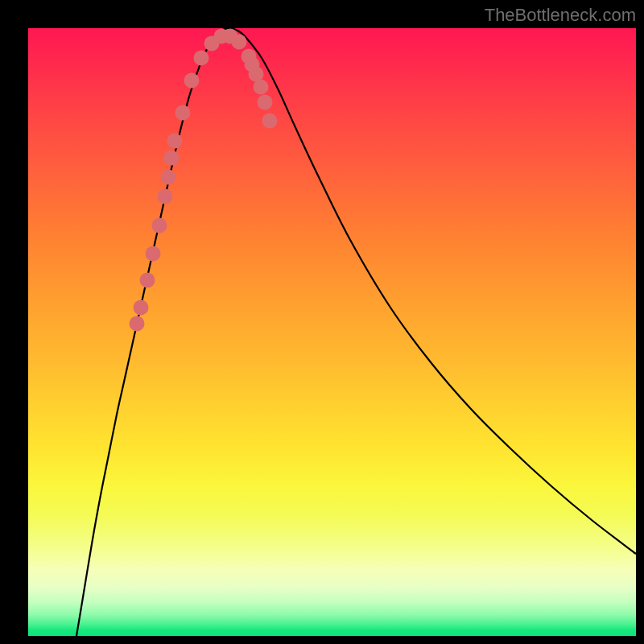 The height and width of the screenshot is (644, 644). What do you see at coordinates (560, 15) in the screenshot?
I see `watermark-text: TheBottleneck.com` at bounding box center [560, 15].